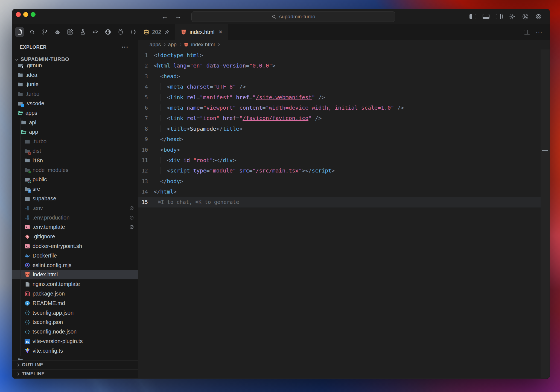 The width and height of the screenshot is (560, 392). What do you see at coordinates (75, 122) in the screenshot?
I see `tree-item-api: api` at bounding box center [75, 122].